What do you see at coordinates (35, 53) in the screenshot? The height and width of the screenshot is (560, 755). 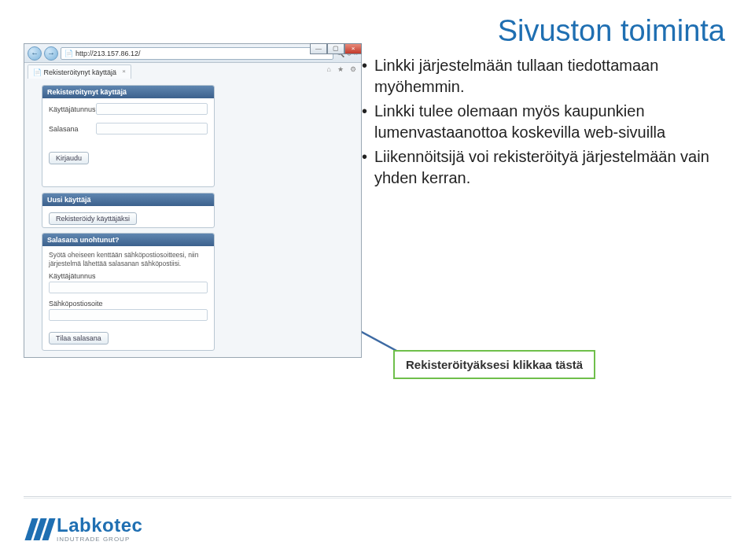 I see `back-button: ←` at bounding box center [35, 53].